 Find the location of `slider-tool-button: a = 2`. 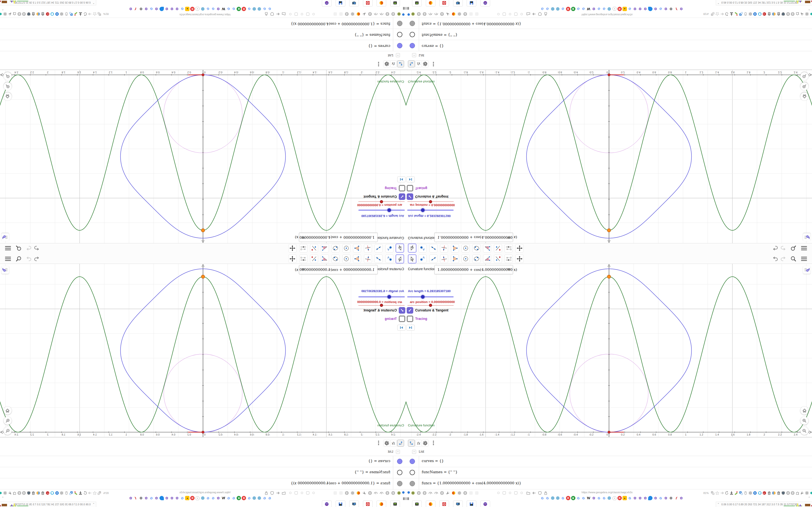

slider-tool-button: a = 2 is located at coordinates (509, 259).